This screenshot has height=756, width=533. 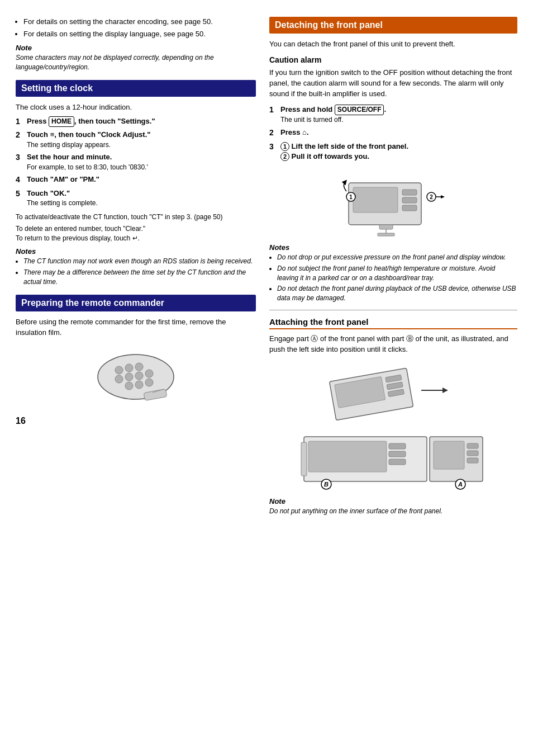 What do you see at coordinates (285, 157) in the screenshot?
I see `circle-2: 2` at bounding box center [285, 157].